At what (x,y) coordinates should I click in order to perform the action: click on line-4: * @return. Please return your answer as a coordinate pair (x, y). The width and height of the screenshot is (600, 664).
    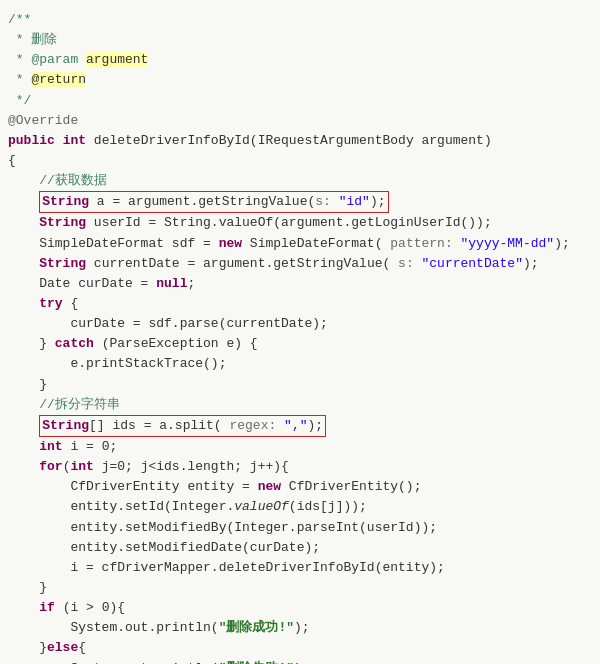
    Looking at the image, I should click on (298, 80).